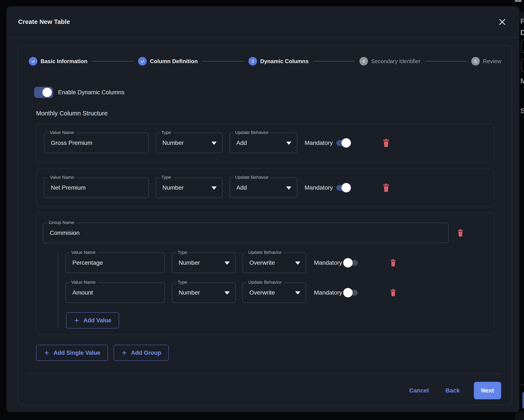 The width and height of the screenshot is (524, 420). What do you see at coordinates (115, 263) in the screenshot?
I see `value-name-field: Value Name Percentage` at bounding box center [115, 263].